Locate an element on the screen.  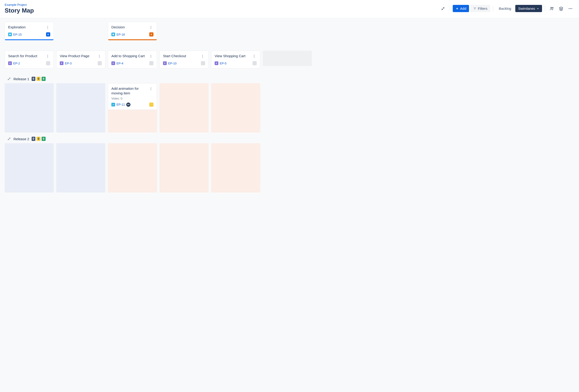
steps-row: Search for Product EP-2 View Product Pag… is located at coordinates (292, 60).